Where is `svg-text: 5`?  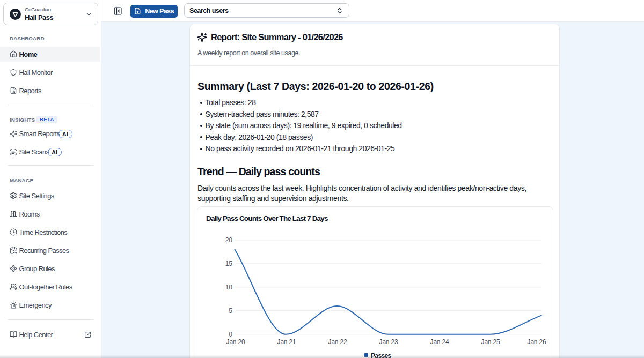 svg-text: 5 is located at coordinates (231, 311).